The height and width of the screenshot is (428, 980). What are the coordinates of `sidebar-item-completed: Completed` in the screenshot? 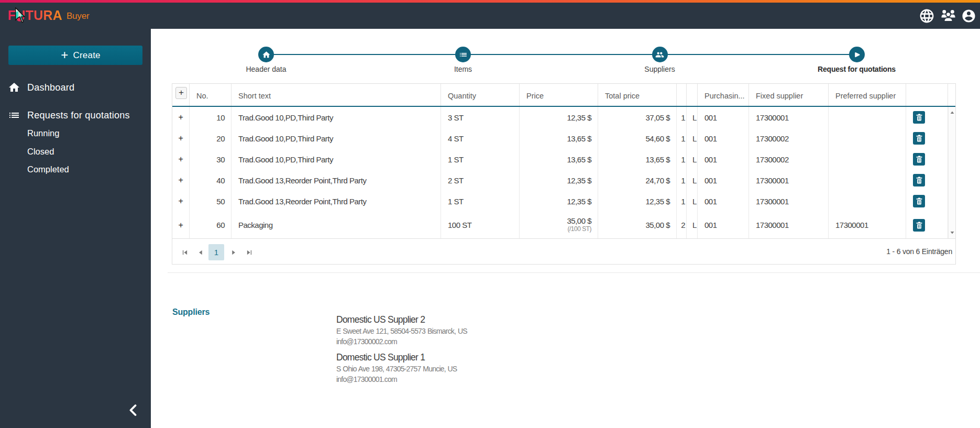 It's located at (48, 169).